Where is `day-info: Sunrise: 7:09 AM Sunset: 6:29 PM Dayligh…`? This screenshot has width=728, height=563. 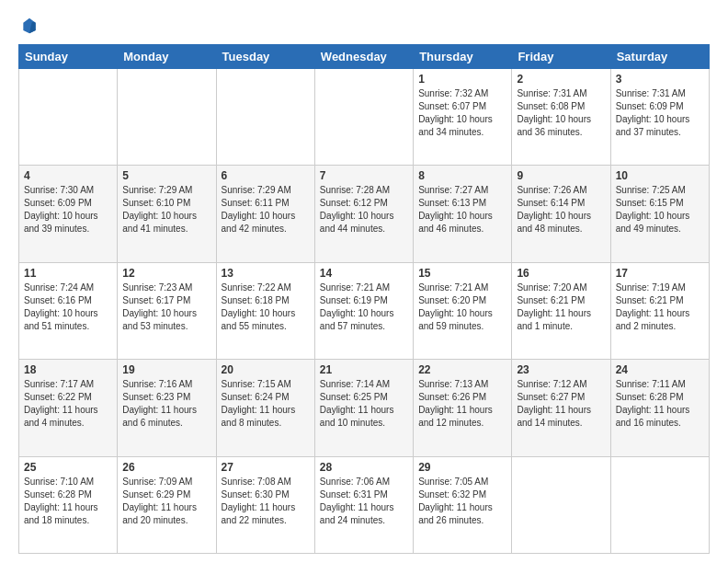 day-info: Sunrise: 7:09 AM Sunset: 6:29 PM Dayligh… is located at coordinates (166, 501).